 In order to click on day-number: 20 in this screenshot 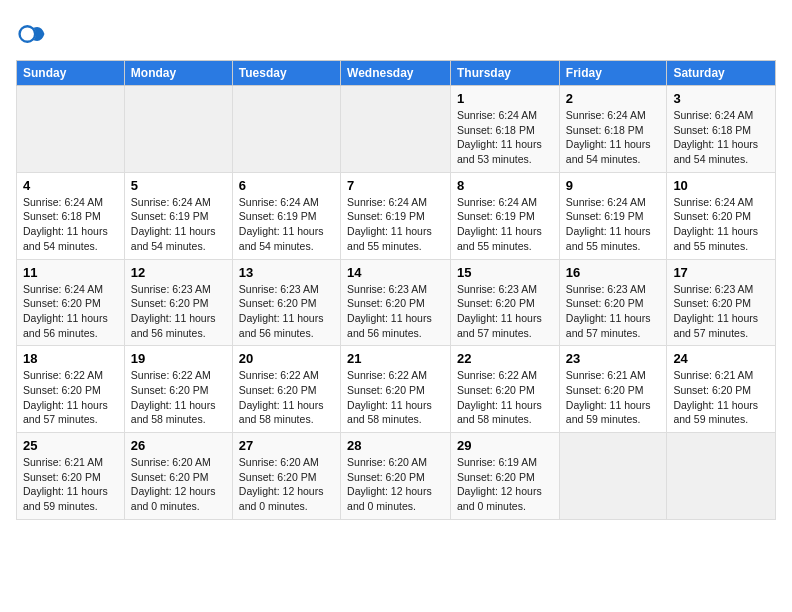, I will do `click(286, 358)`.